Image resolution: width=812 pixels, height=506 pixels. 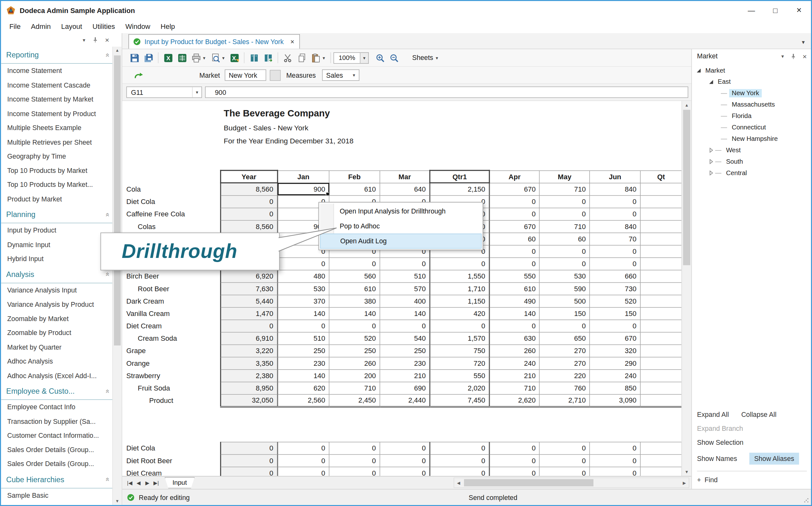 What do you see at coordinates (249, 400) in the screenshot?
I see `grid-cell: 32,050` at bounding box center [249, 400].